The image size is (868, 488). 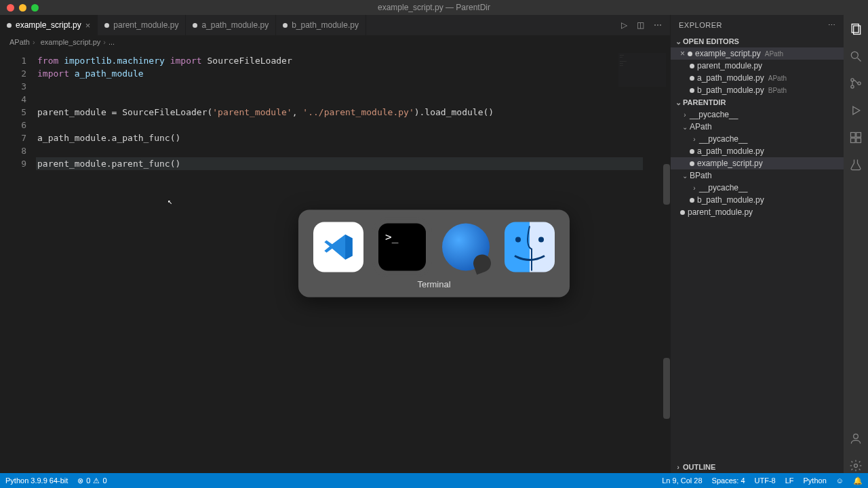 What do you see at coordinates (777, 91) in the screenshot?
I see `path-badge: BPath` at bounding box center [777, 91].